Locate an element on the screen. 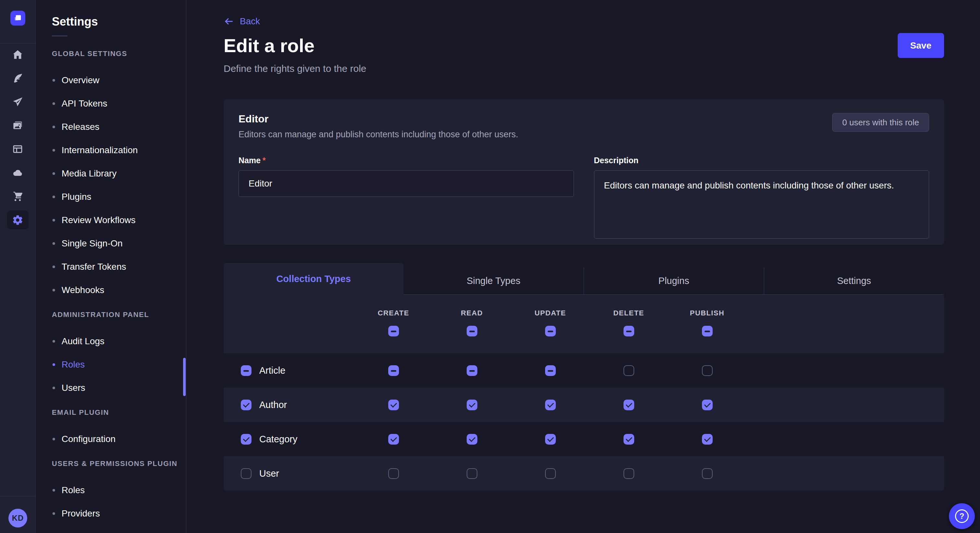  sidebar-item-internationalization: Internationalization is located at coordinates (111, 151).